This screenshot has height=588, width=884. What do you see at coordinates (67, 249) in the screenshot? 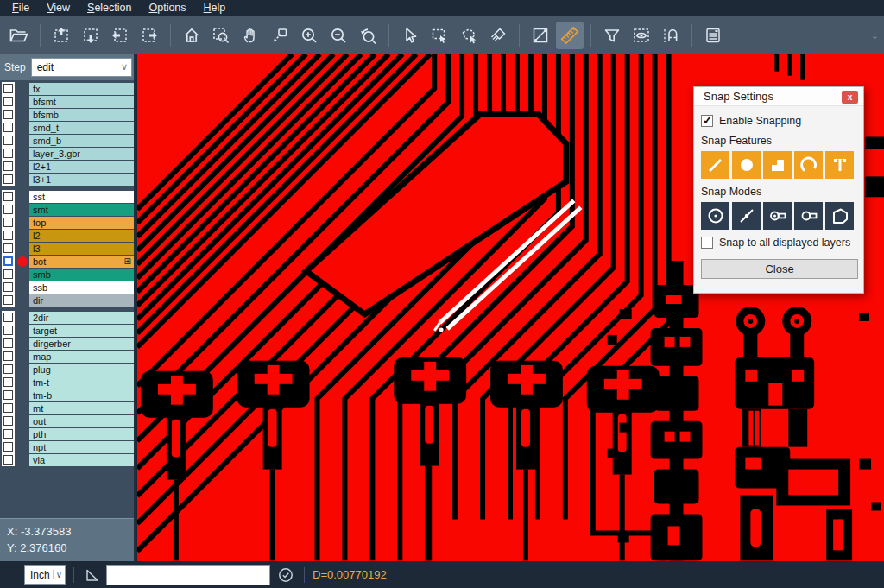
I see `layer-row-l3: l3` at bounding box center [67, 249].